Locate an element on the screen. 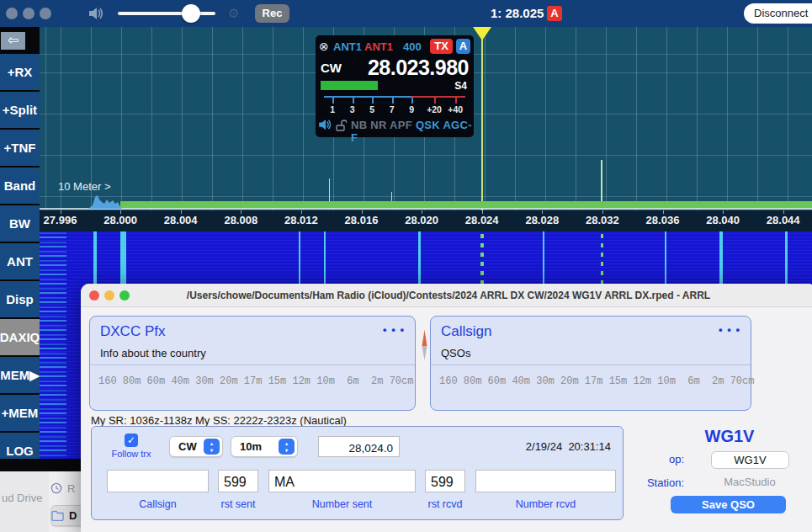 The width and height of the screenshot is (812, 532). folder-icon is located at coordinates (57, 515).